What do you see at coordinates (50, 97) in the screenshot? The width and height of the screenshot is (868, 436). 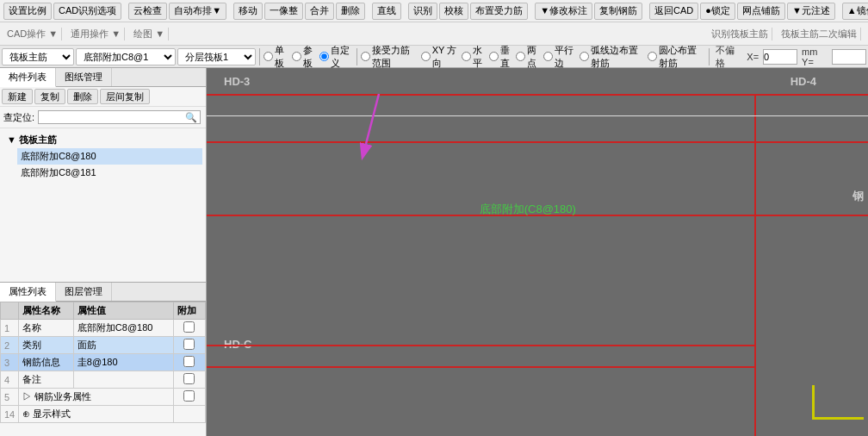 I see `copy-tree-btn: 复制` at bounding box center [50, 97].